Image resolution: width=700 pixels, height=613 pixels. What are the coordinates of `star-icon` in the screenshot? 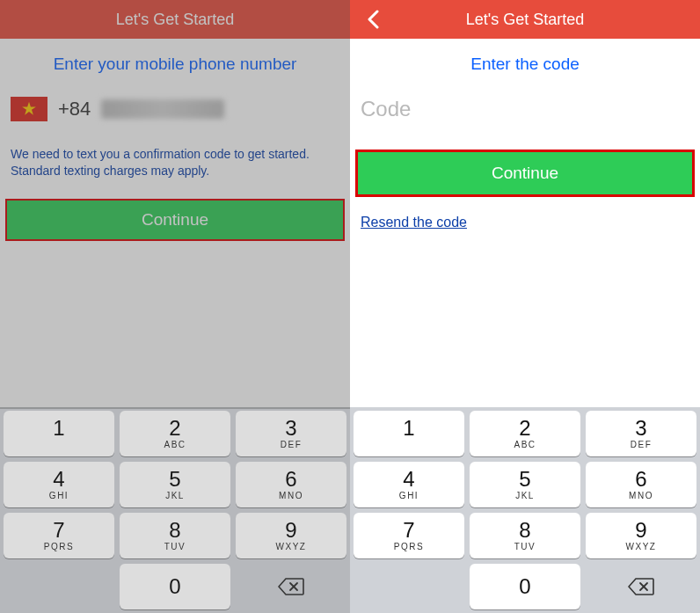 It's located at (29, 109).